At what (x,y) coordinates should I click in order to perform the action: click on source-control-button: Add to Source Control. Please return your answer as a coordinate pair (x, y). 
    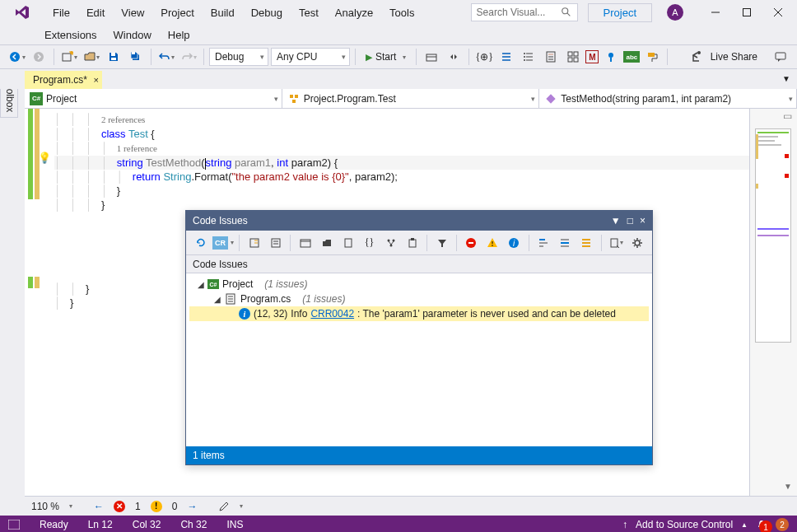
    Looking at the image, I should click on (684, 525).